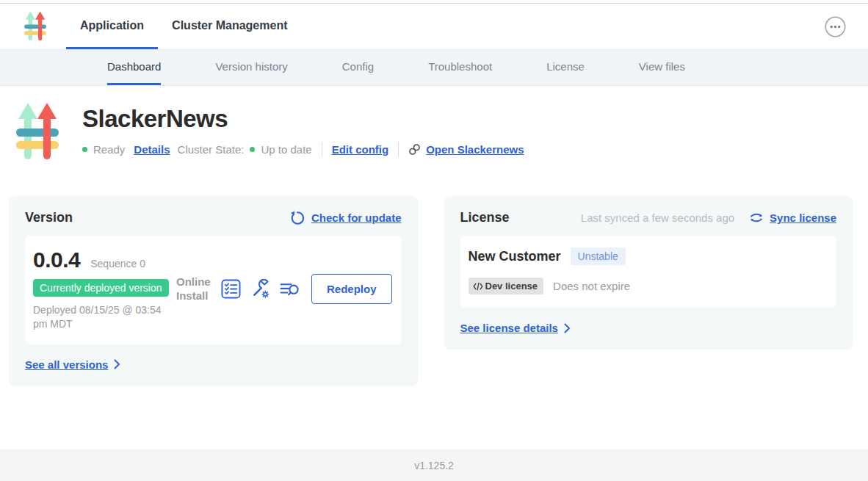 The width and height of the screenshot is (868, 481). What do you see at coordinates (709, 217) in the screenshot?
I see `license-card-actions: Last synced a few seconds ago Sync licen…` at bounding box center [709, 217].